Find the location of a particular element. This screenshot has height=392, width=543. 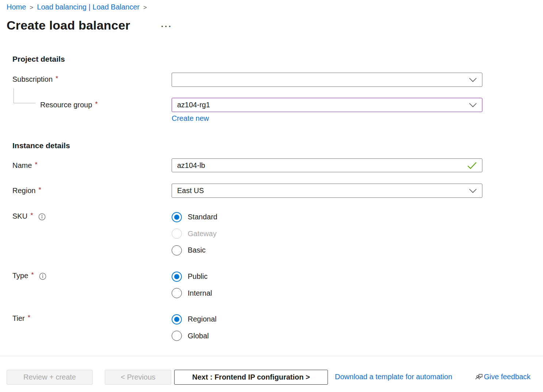

subscription-label: Subscription* is located at coordinates (35, 80).